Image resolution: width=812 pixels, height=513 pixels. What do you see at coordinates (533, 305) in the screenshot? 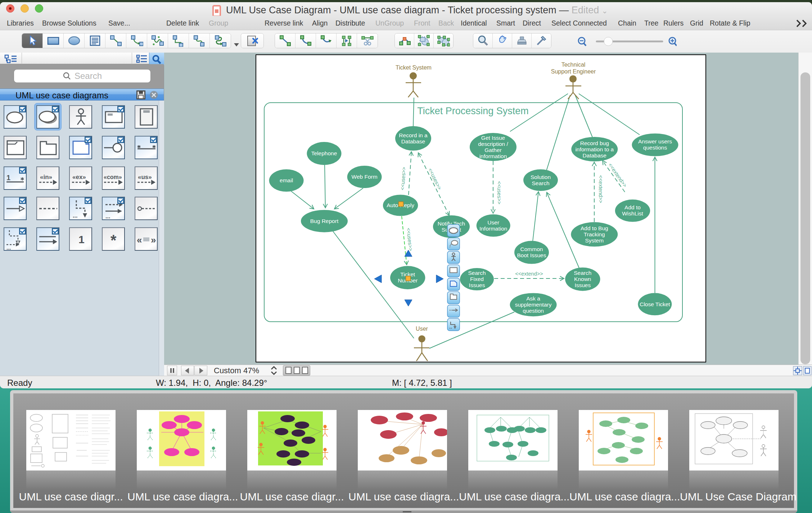
I see `svg-text: supplementary` at bounding box center [533, 305].